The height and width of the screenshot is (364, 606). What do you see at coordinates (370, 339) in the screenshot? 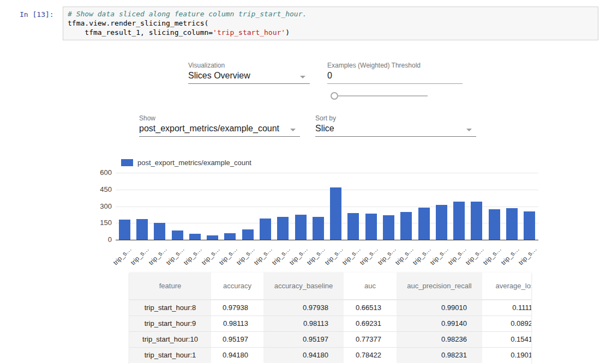
I see `metric-cell: 0.77377` at bounding box center [370, 339].